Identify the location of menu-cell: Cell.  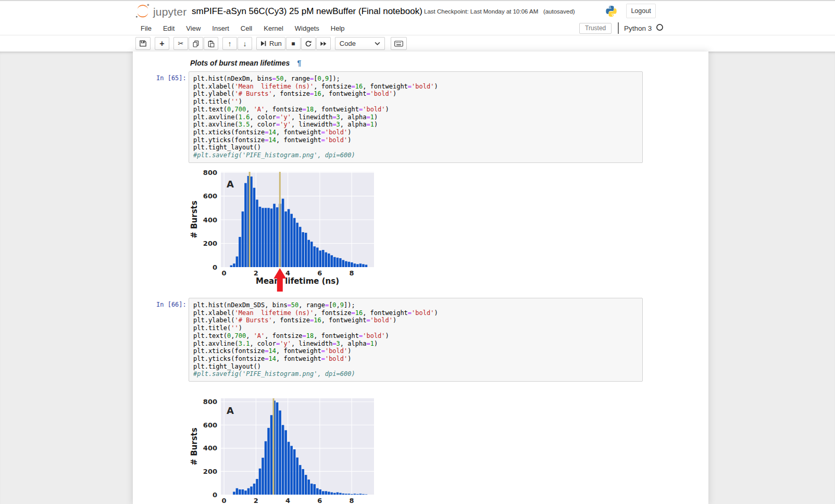
(246, 28).